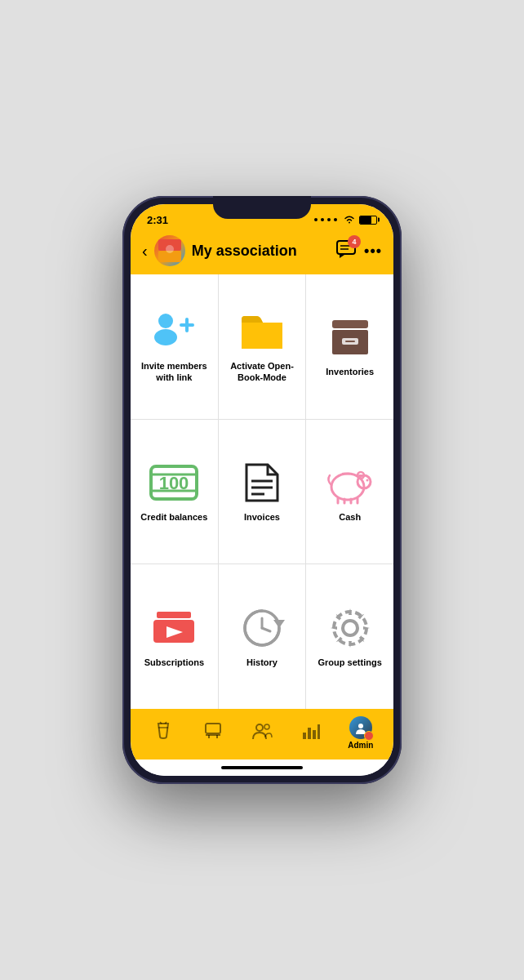  Describe the element at coordinates (346, 220) in the screenshot. I see `status-icons` at that location.